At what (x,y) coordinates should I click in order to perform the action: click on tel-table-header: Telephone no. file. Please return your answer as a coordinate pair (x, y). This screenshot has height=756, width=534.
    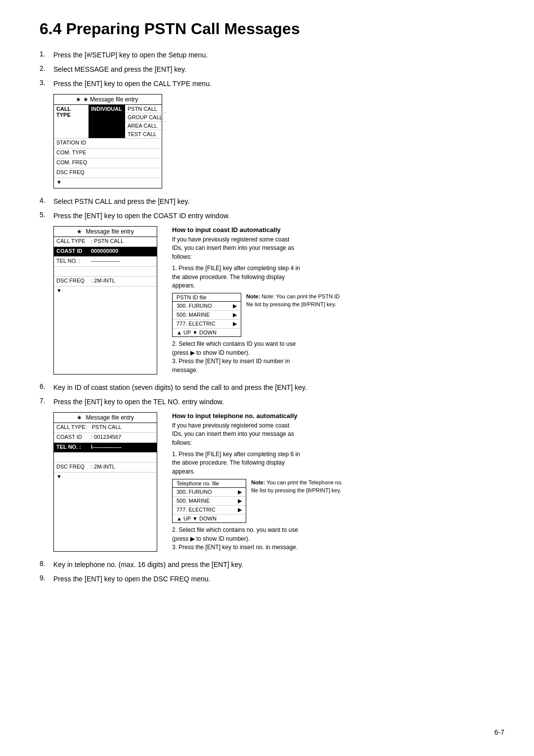
    Looking at the image, I should click on (209, 484).